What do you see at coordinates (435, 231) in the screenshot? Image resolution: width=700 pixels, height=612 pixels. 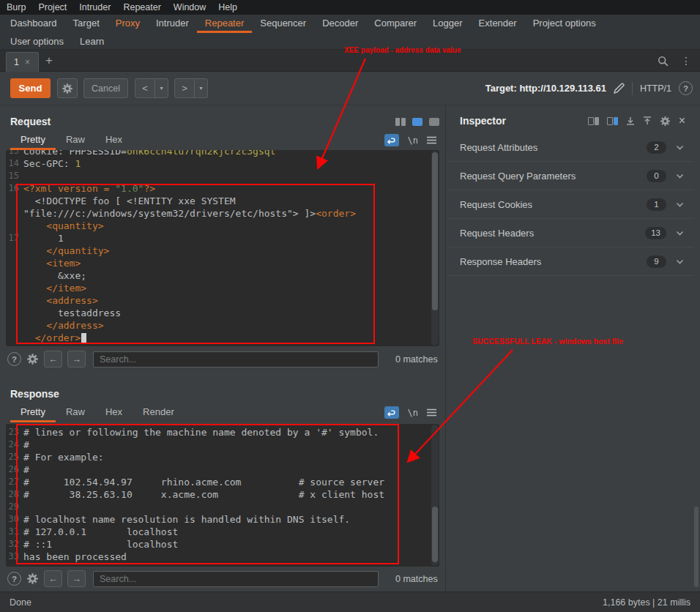 I see `request-scrollbar-thumb` at bounding box center [435, 231].